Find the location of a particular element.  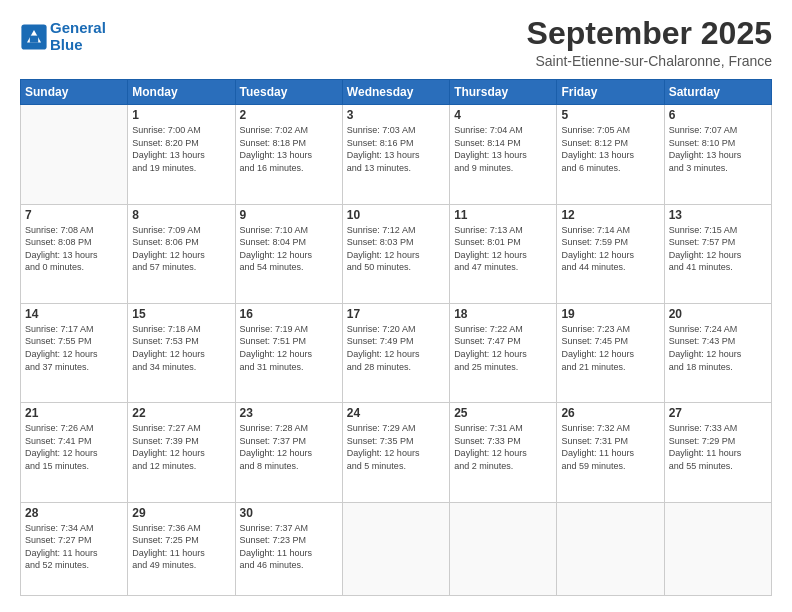

location: Saint-Etienne-sur-Chalaronne, France is located at coordinates (650, 61).